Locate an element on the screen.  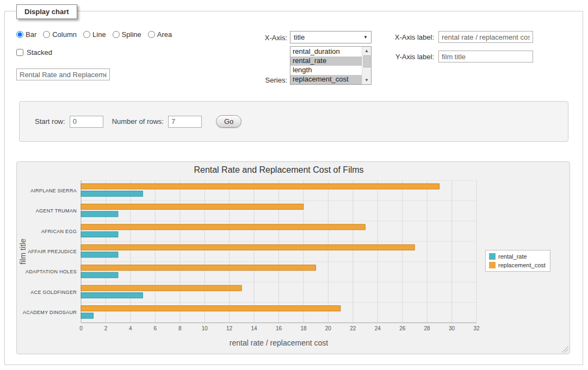
chart-type-label: Bar is located at coordinates (31, 35).